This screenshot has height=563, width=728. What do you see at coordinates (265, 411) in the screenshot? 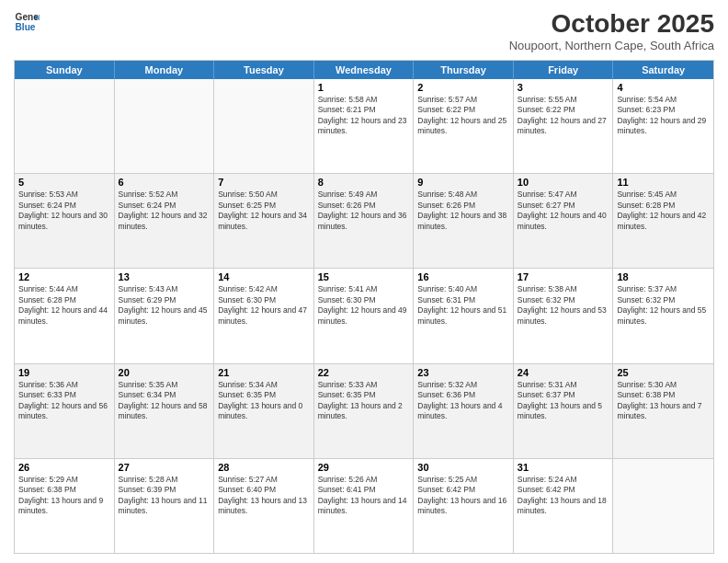
I see `cal-cell-21: 21Sunrise: 5:34 AMSunset: 6:35 PMDayligh…` at bounding box center [265, 411].